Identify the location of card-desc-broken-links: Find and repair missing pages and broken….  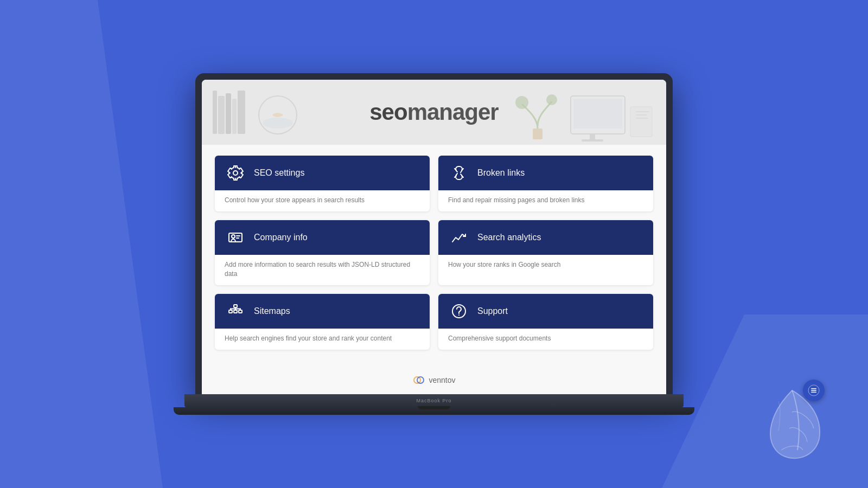
(546, 201).